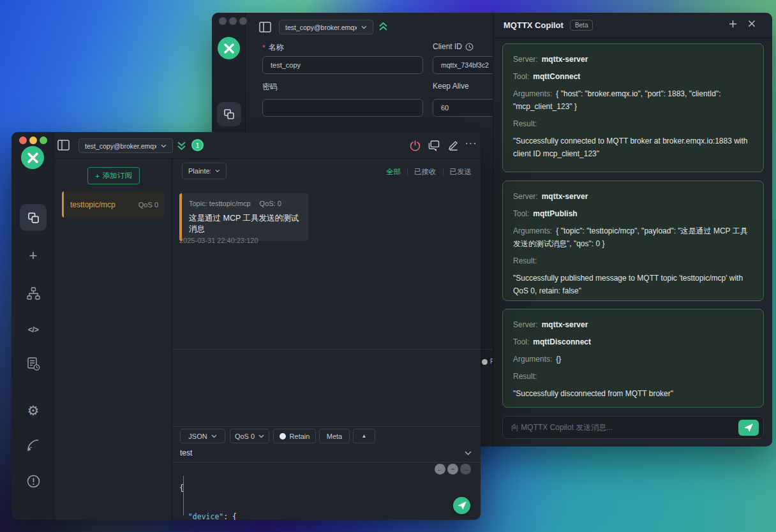 The image size is (776, 532). What do you see at coordinates (273, 47) in the screenshot?
I see `name-label: * 名称` at bounding box center [273, 47].